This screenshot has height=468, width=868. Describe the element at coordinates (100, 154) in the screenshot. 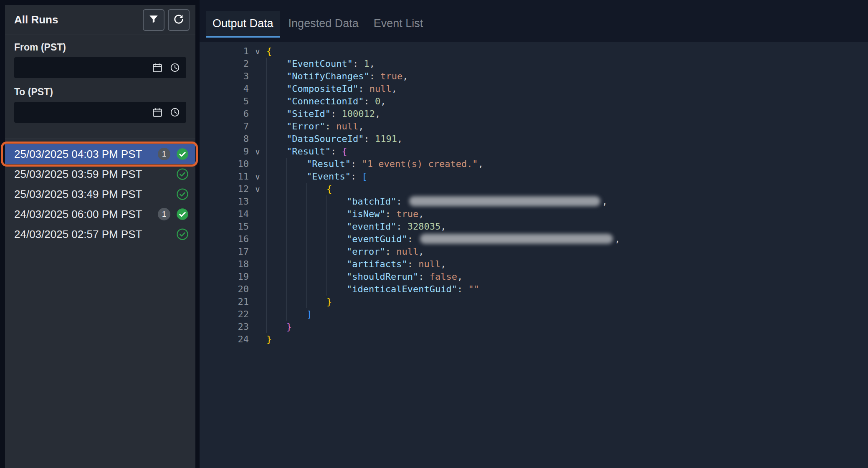

I see `run-list-item: 25/03/2025 04:03 PM PST 1` at that location.